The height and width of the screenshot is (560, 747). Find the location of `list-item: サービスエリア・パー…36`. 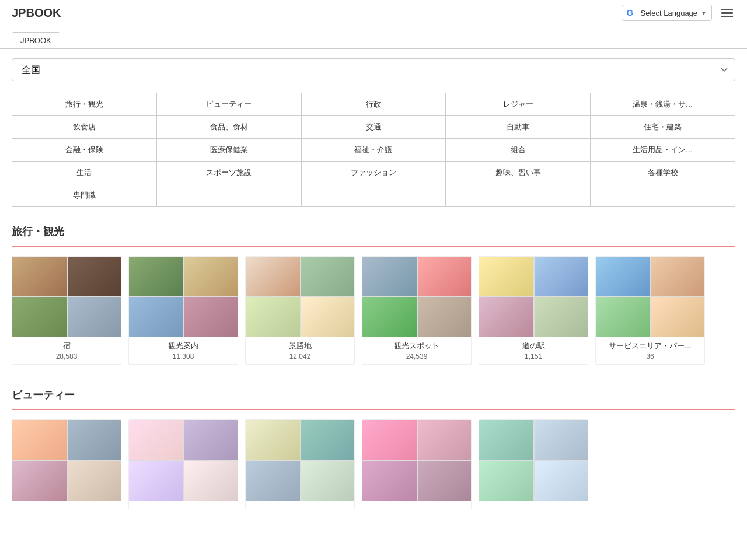

list-item: サービスエリア・パー…36 is located at coordinates (650, 310).